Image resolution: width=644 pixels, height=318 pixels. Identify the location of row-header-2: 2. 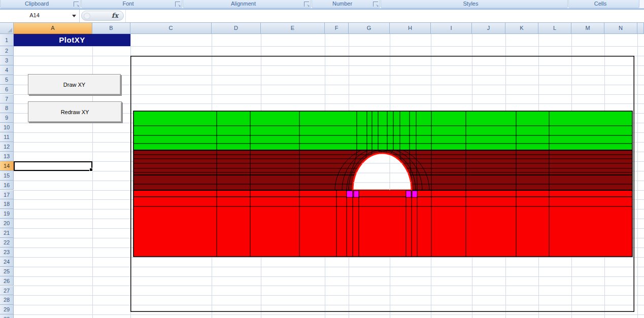
(7, 51).